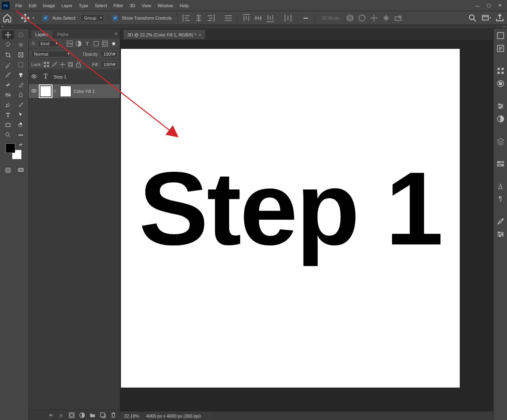  What do you see at coordinates (8, 85) in the screenshot?
I see `healing-tool` at bounding box center [8, 85].